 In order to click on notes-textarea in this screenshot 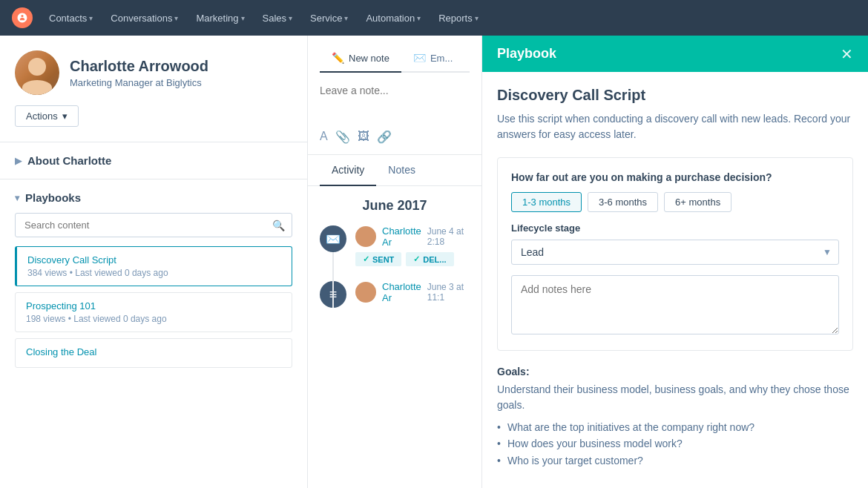, I will do `click(675, 305)`.